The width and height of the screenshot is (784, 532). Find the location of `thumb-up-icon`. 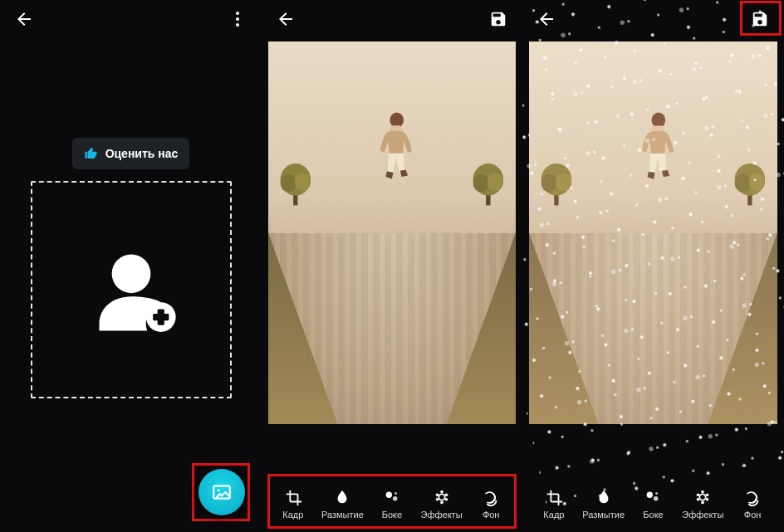

thumb-up-icon is located at coordinates (91, 154).